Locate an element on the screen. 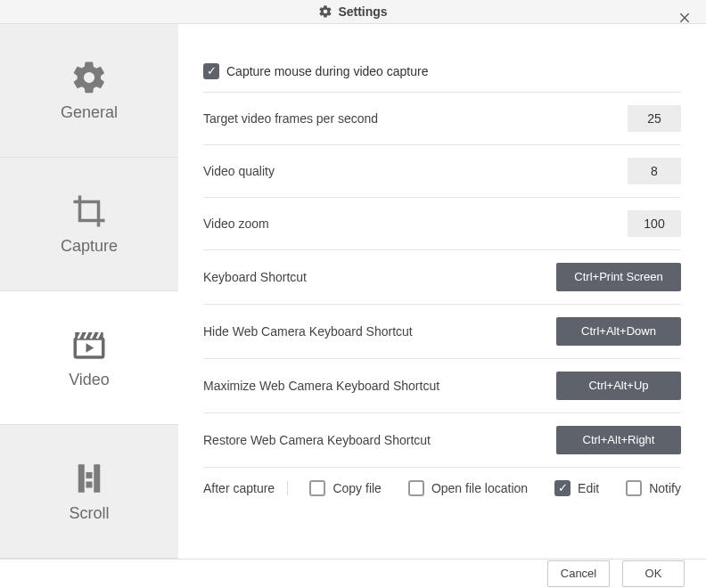 This screenshot has height=588, width=706. shortcut-row: Keyboard Shortcut Ctrl+Print Screen is located at coordinates (442, 278).